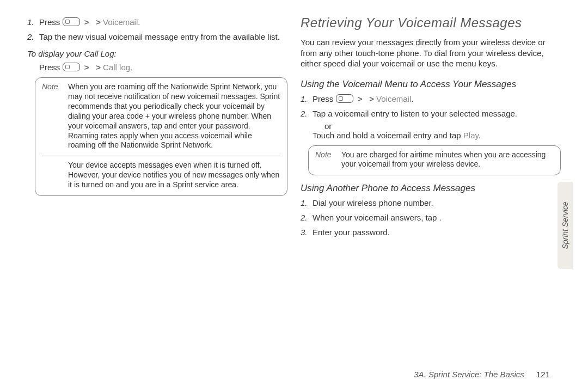  What do you see at coordinates (565, 225) in the screenshot?
I see `side-tab-label: Sprint Service` at bounding box center [565, 225].